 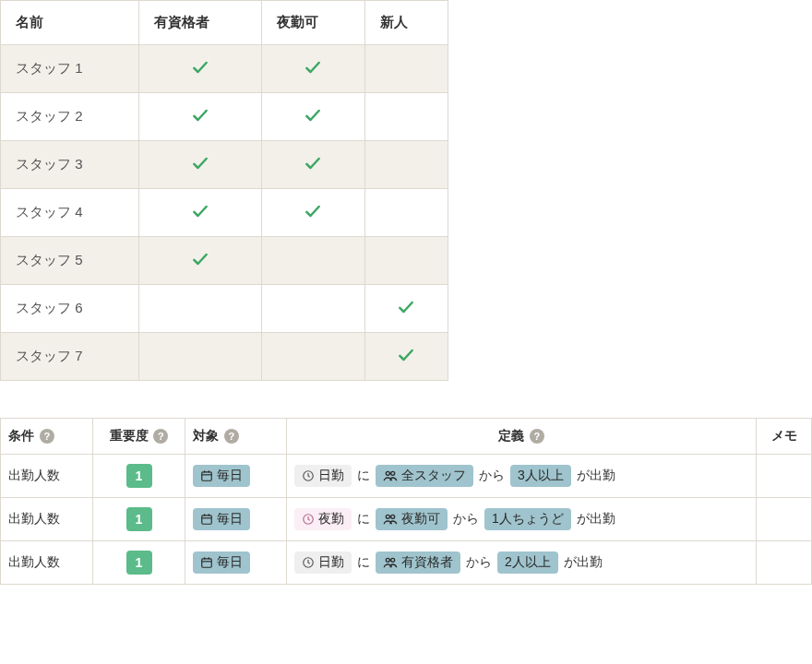 What do you see at coordinates (541, 476) in the screenshot?
I see `count-pill: 3人以上` at bounding box center [541, 476].